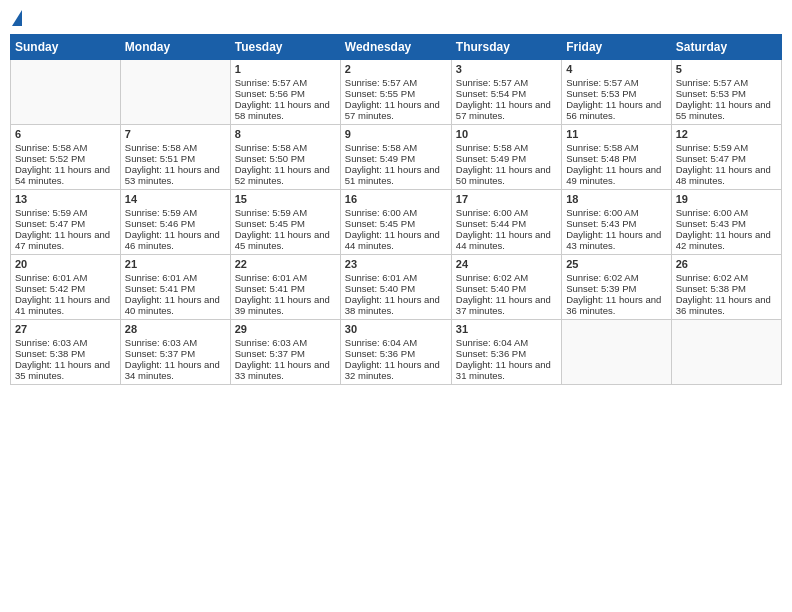 This screenshot has height=612, width=792. Describe the element at coordinates (286, 199) in the screenshot. I see `day-number: 15` at that location.